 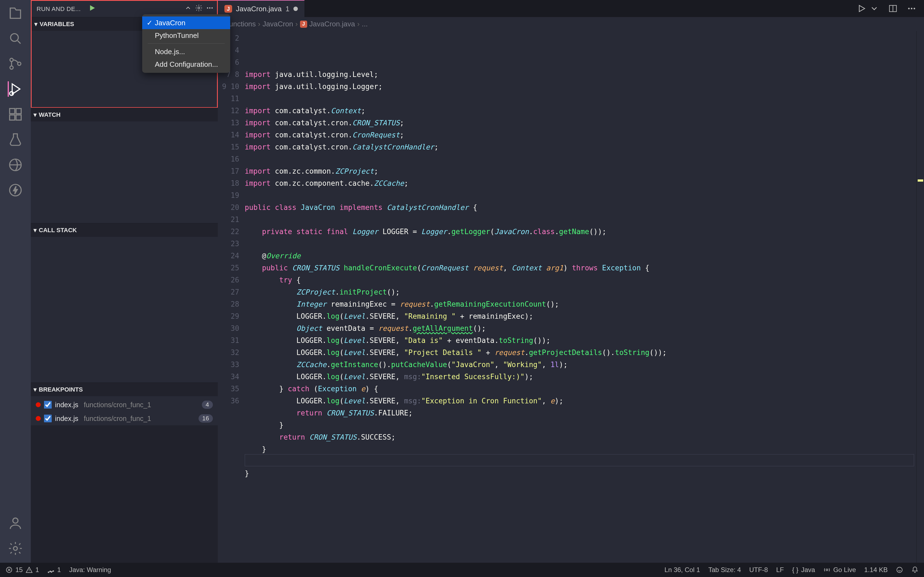 What do you see at coordinates (124, 389) in the screenshot?
I see `section-breakpoints-header: ▾ BREAKPOINTS` at bounding box center [124, 389].